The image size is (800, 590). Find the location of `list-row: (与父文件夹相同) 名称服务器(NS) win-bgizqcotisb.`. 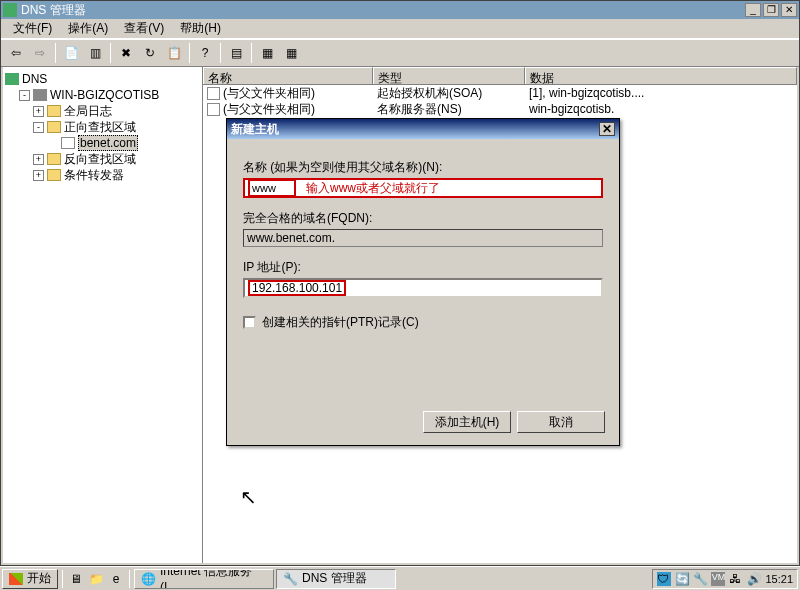

list-row: (与父文件夹相同) 名称服务器(NS) win-bgizqcotisb. is located at coordinates (500, 109).